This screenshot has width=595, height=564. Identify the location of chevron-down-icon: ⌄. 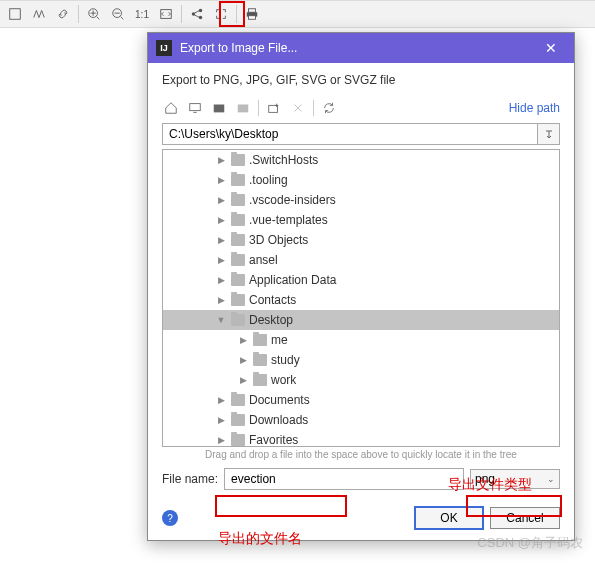
(551, 479).